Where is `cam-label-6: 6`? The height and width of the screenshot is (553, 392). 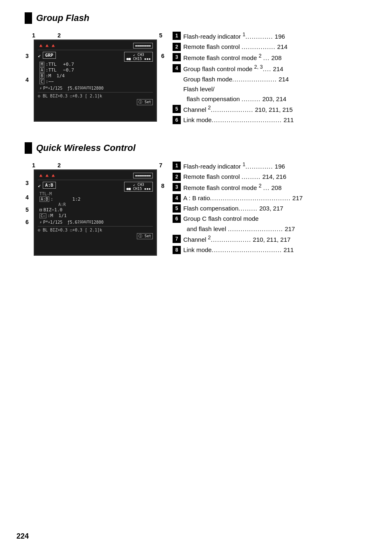
cam-label-6: 6 is located at coordinates (163, 56).